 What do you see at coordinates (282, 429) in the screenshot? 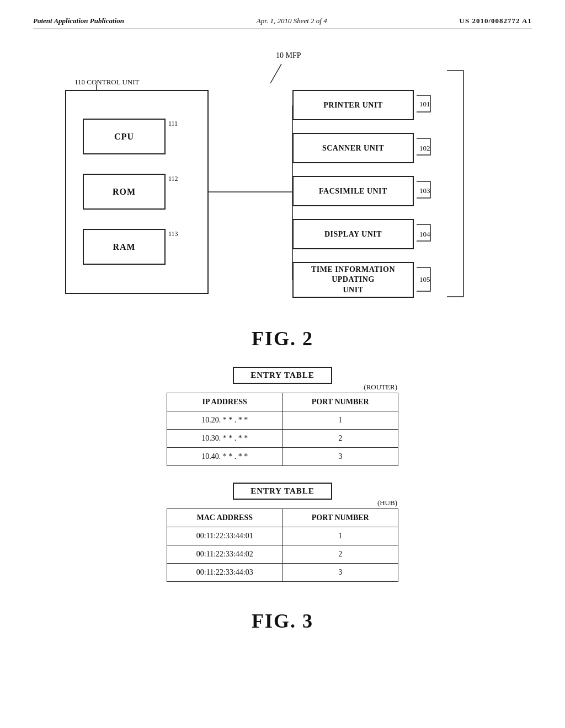
I see `router-table: IP ADDRESS PORT NUMBER 10.20. * * . * *1…` at bounding box center [282, 429].